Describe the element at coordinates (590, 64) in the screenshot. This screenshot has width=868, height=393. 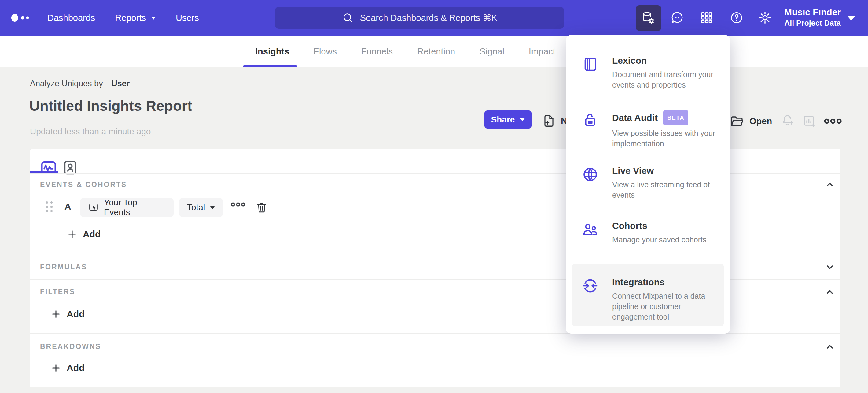
I see `lexicon-book-icon` at that location.